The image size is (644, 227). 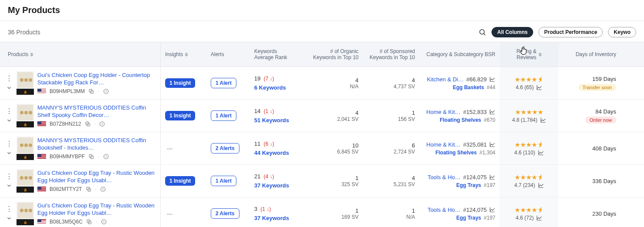 I want to click on search-icon, so click(x=482, y=32).